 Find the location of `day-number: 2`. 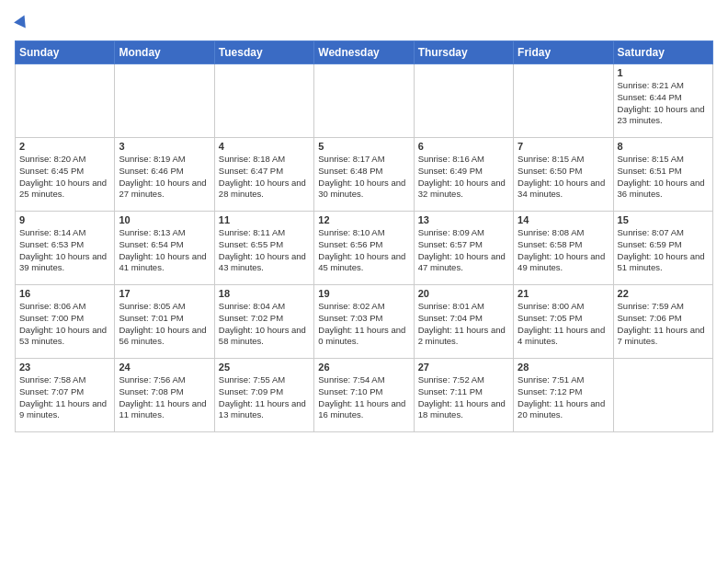

day-number: 2 is located at coordinates (64, 146).